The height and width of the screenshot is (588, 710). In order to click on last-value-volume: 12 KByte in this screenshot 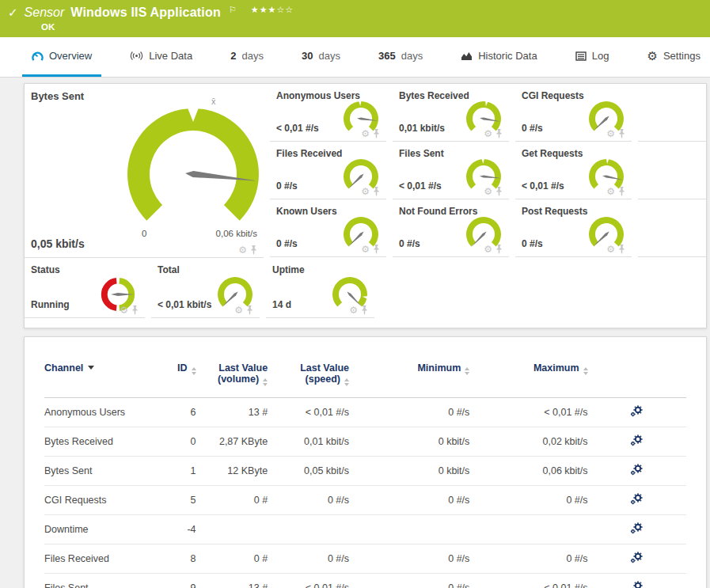, I will do `click(236, 472)`.